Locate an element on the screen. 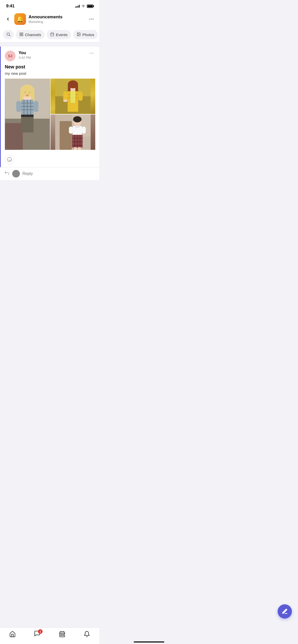 This screenshot has height=644, width=298. post-header: SJ You 3:42 PM is located at coordinates (50, 55).